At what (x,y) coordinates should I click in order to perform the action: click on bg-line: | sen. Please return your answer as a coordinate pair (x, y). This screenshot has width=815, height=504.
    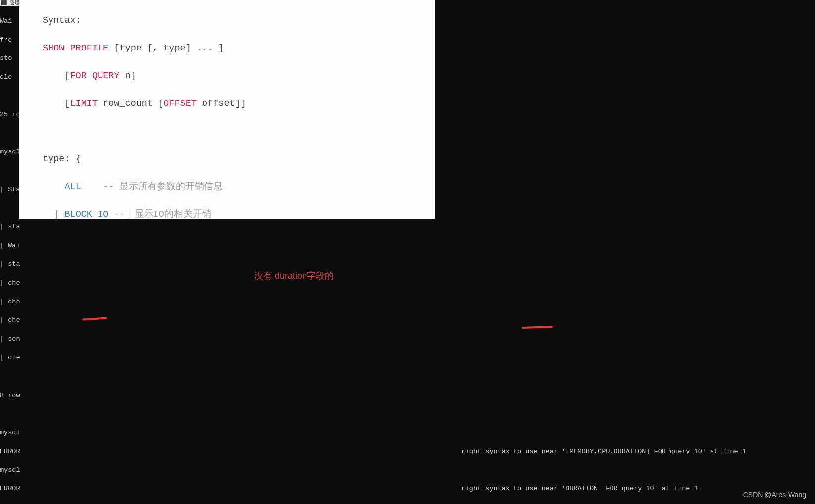
    Looking at the image, I should click on (408, 340).